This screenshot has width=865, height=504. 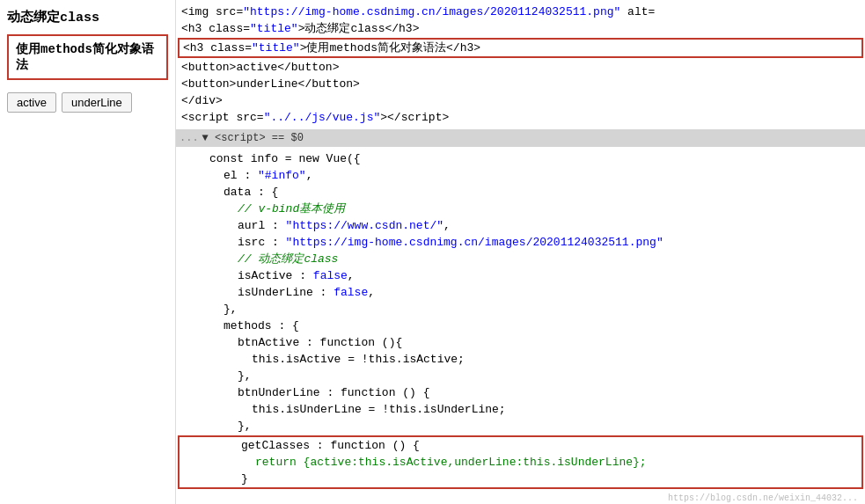 What do you see at coordinates (261, 325) in the screenshot?
I see `code-text: methods : {` at bounding box center [261, 325].